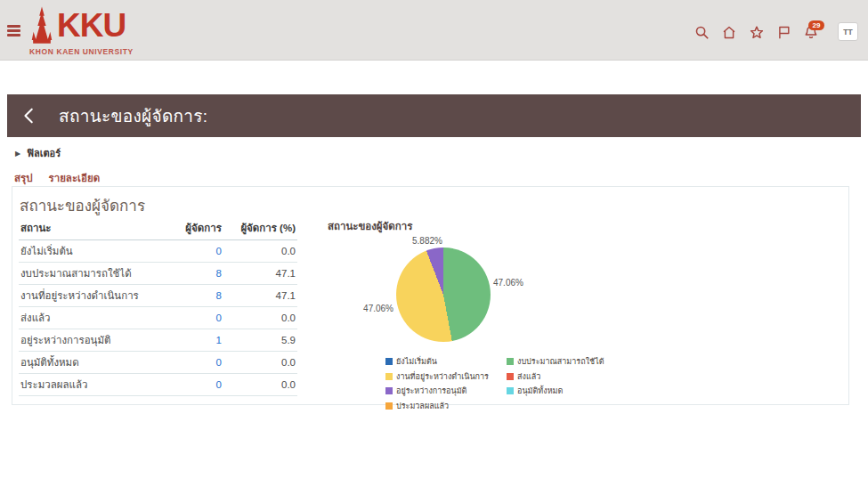  What do you see at coordinates (158, 340) in the screenshot?
I see `table-row: อยู่ระหว่างการอนุมัติ15.9` at bounding box center [158, 340].